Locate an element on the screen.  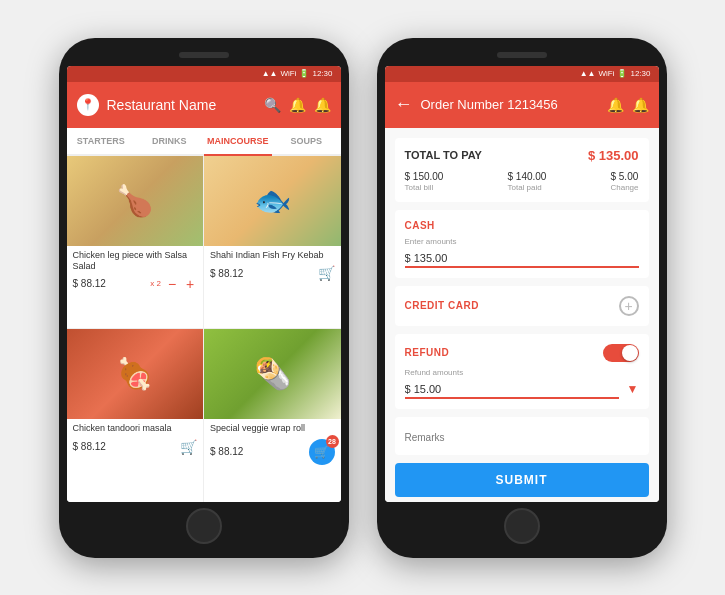
food-name-3: Chicken tandoori masala is located at coordinates (136, 429).